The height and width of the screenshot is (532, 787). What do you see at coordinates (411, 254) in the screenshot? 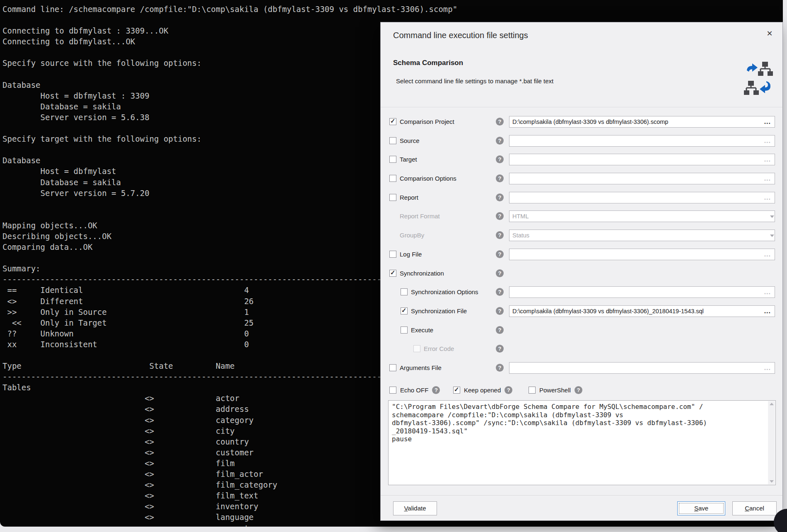
I see `log-file-label: Log File` at bounding box center [411, 254].